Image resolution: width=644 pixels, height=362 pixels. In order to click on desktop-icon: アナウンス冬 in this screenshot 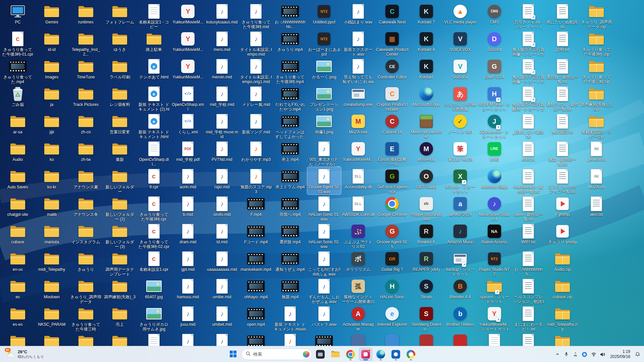, I will do `click(86, 208)`.